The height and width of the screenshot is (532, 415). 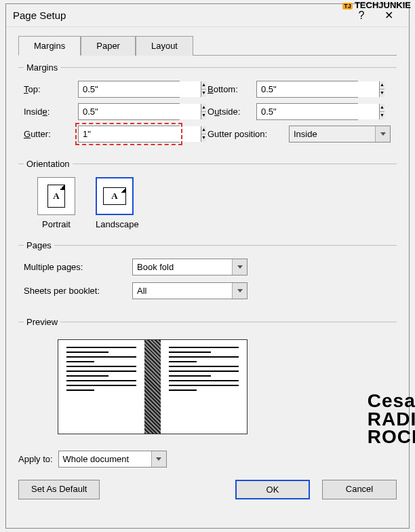 I want to click on bottom-input, so click(x=318, y=90).